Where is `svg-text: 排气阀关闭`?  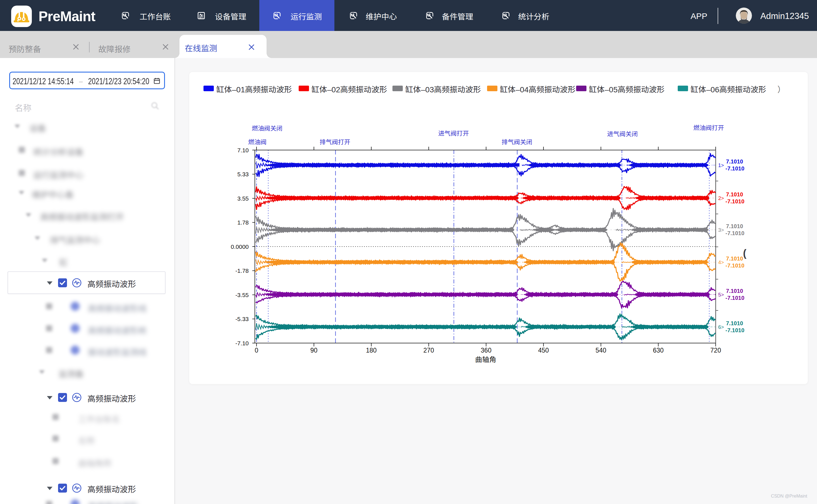
svg-text: 排气阀关闭 is located at coordinates (517, 141).